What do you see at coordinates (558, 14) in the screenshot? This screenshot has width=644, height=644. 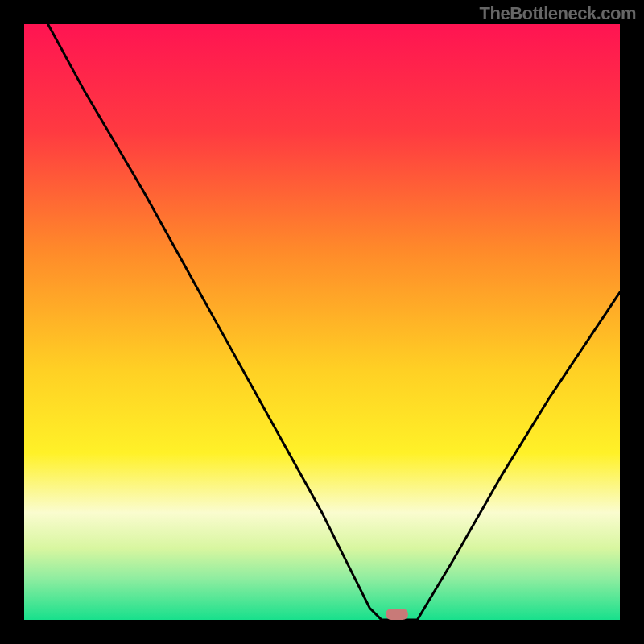 I see `attribution-label: TheBottleneck.com` at bounding box center [558, 14].